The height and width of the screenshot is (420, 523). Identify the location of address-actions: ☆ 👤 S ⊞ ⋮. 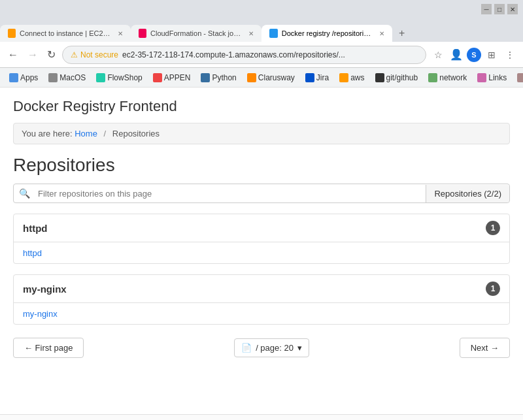
(474, 55).